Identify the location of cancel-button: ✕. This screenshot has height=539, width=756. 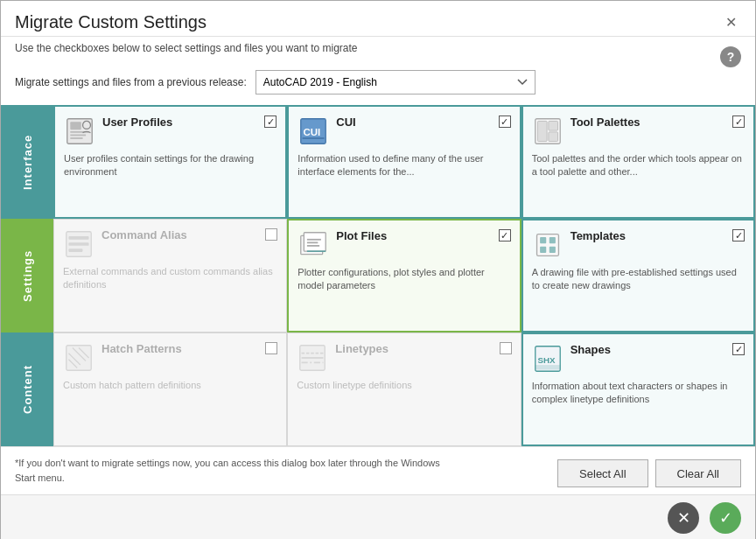
(683, 518).